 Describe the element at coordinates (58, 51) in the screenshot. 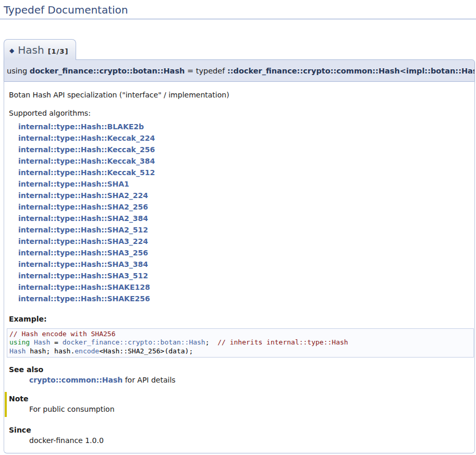

I see `member-overload-index: [1/3]` at that location.